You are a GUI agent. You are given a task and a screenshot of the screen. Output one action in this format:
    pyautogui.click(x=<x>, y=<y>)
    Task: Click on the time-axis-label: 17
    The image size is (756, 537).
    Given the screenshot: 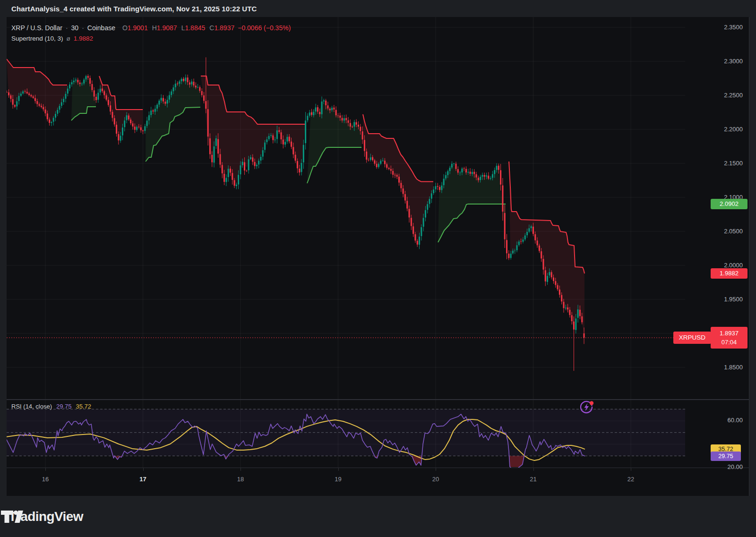 What is the action you would take?
    pyautogui.click(x=143, y=479)
    